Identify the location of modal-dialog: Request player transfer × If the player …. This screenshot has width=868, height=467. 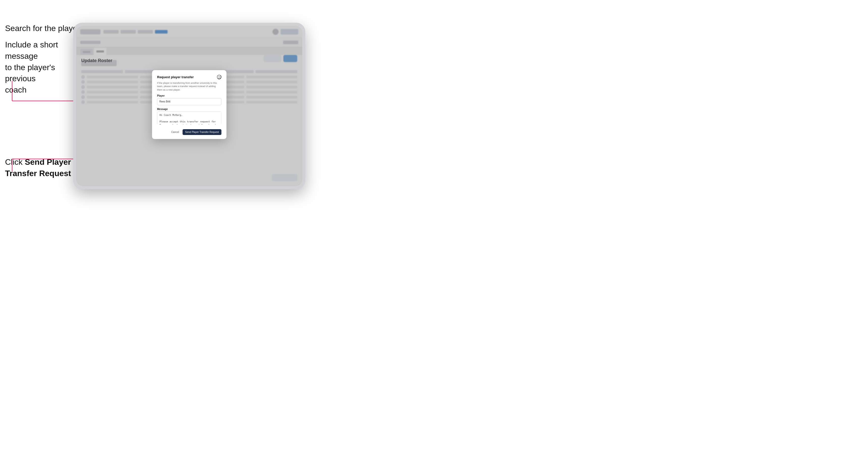
(189, 104).